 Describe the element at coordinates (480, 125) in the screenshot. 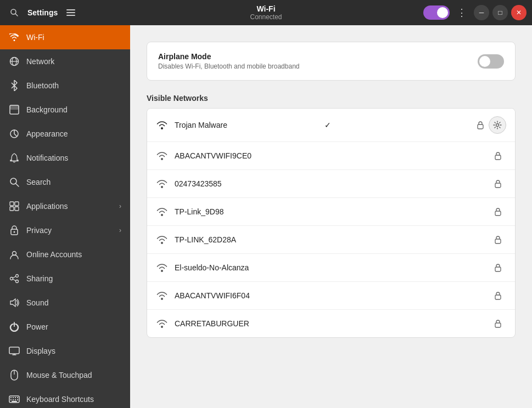

I see `lock-icon-trojan` at that location.